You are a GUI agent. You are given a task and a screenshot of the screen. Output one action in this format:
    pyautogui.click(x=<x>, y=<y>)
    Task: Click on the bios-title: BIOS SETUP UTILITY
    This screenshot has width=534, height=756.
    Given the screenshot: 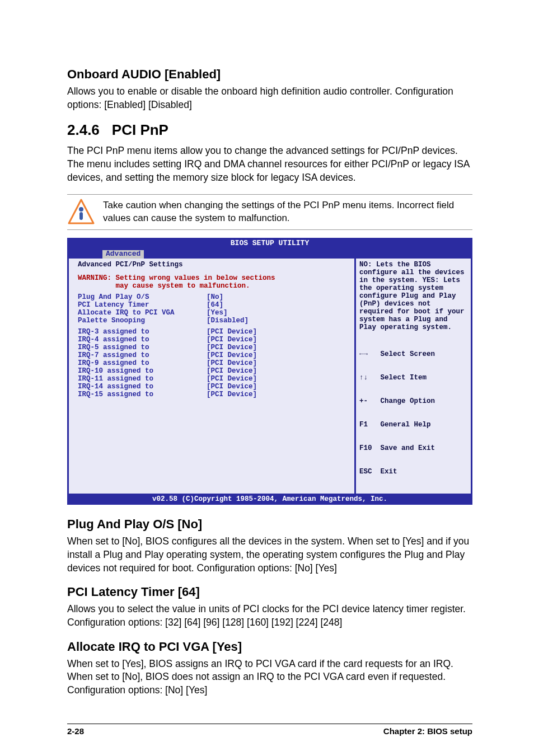 What is the action you would take?
    pyautogui.click(x=270, y=244)
    